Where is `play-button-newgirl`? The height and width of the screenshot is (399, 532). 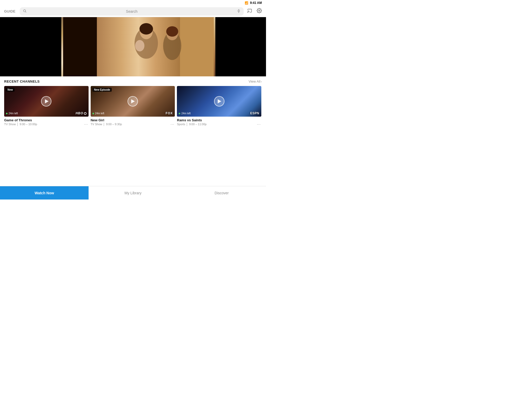 play-button-newgirl is located at coordinates (133, 101).